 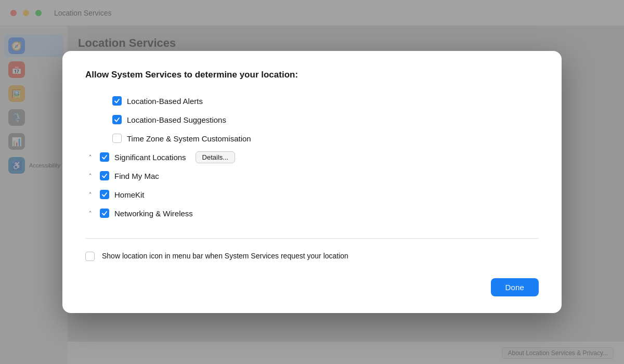 What do you see at coordinates (312, 176) in the screenshot?
I see `service-row-find-my-mac: Find My Mac` at bounding box center [312, 176].